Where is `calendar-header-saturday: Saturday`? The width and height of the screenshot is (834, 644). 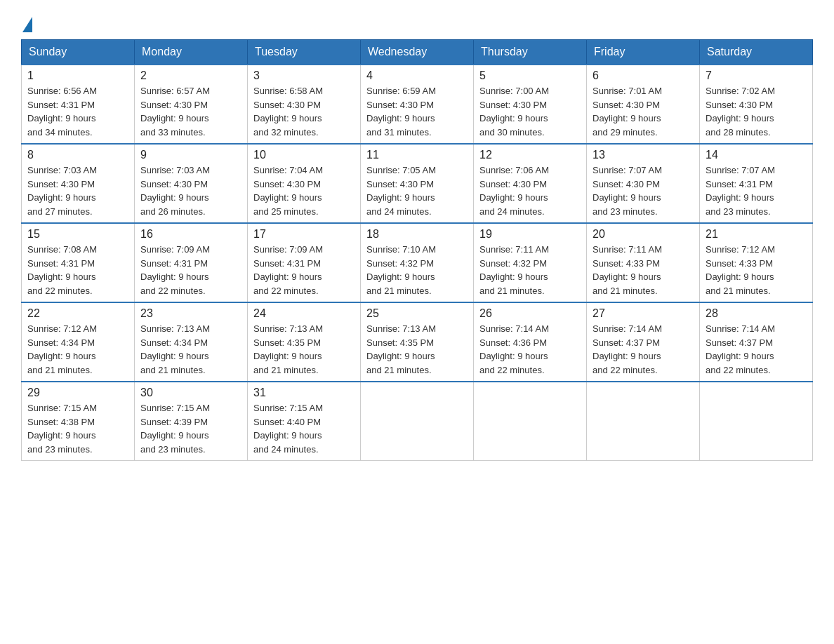 calendar-header-saturday: Saturday is located at coordinates (757, 53).